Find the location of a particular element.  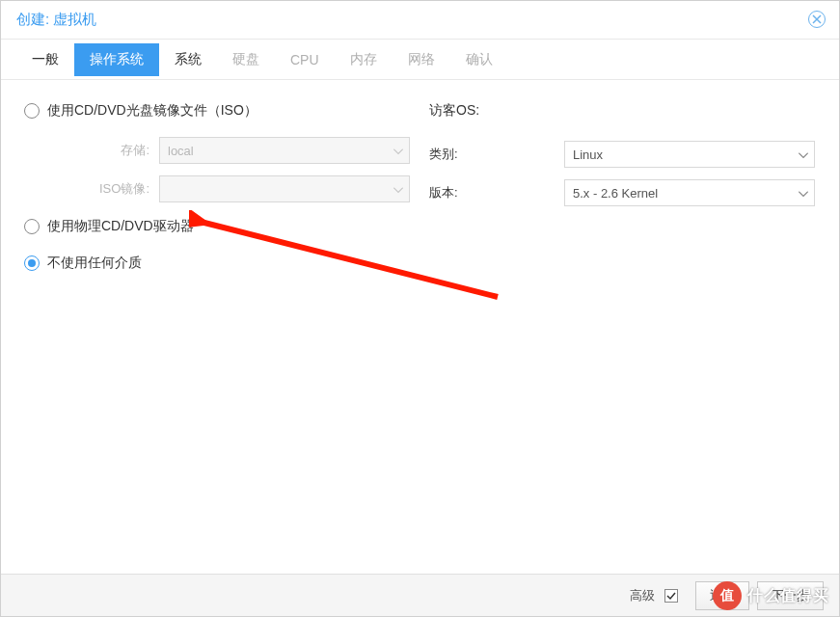

category-select: Linux is located at coordinates (690, 154).